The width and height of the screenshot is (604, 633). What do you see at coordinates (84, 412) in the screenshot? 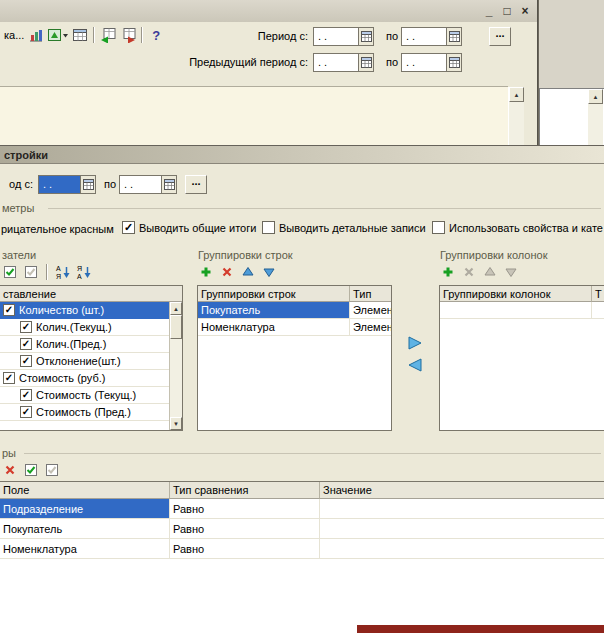
I see `indicator-label: Стоимость (Пред.)` at bounding box center [84, 412].